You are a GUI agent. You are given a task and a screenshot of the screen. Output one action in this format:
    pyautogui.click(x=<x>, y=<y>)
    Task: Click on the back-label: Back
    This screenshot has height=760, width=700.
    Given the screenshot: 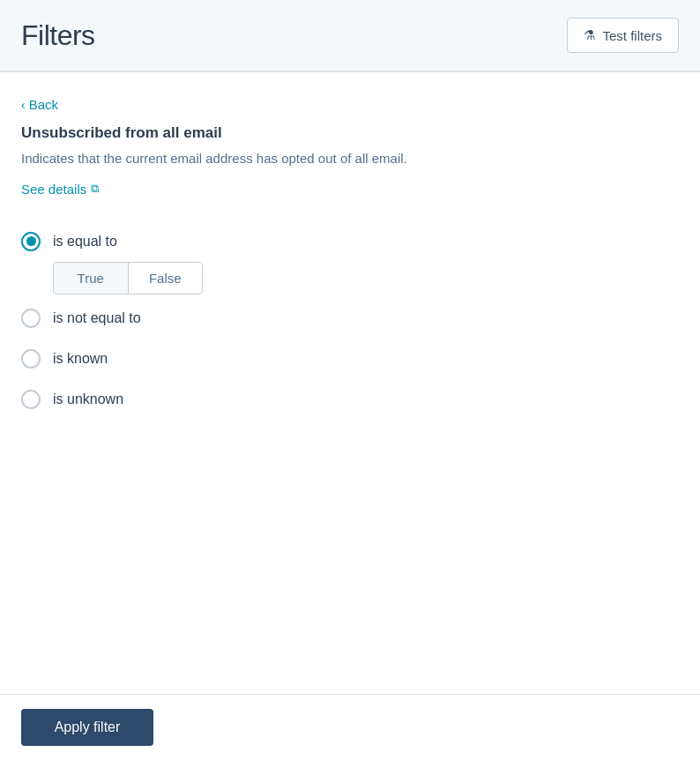 What is the action you would take?
    pyautogui.click(x=44, y=104)
    